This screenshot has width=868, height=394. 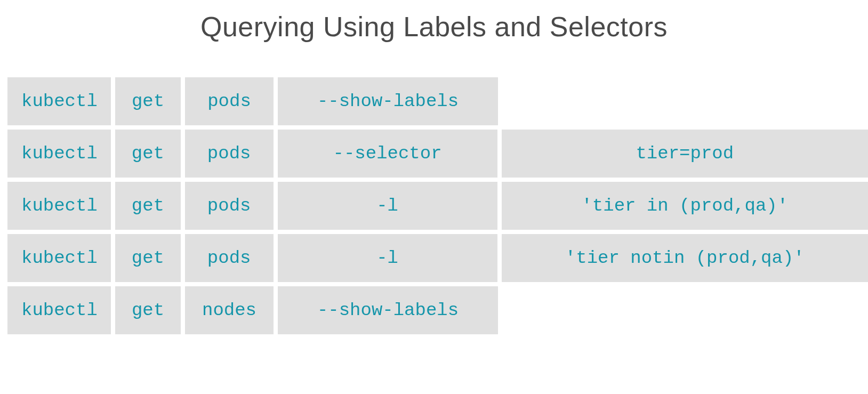 What do you see at coordinates (438, 154) in the screenshot?
I see `table-row: kubectl get pods --selector tier=prod` at bounding box center [438, 154].